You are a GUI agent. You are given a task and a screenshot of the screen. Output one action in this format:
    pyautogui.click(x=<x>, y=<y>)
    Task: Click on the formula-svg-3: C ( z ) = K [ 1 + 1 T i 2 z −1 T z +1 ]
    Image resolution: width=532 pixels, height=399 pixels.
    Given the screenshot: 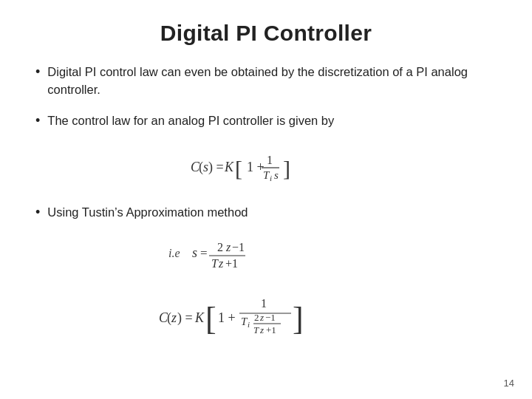 What is the action you would take?
    pyautogui.click(x=266, y=318)
    